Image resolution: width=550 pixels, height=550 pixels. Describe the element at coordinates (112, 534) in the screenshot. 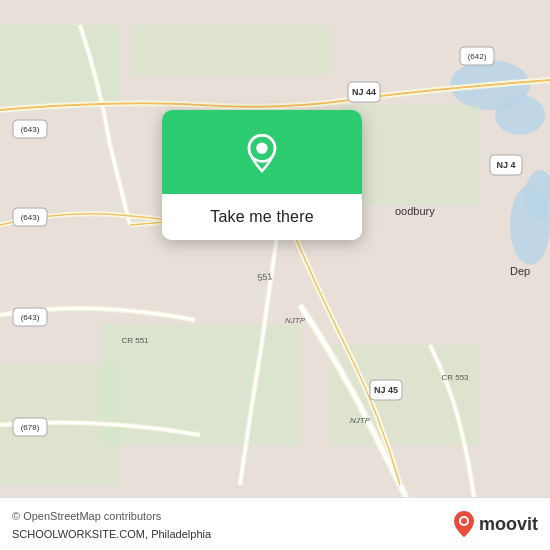

I see `location-label: SCHOOLWORKSITE.COM, Philadelphia` at that location.